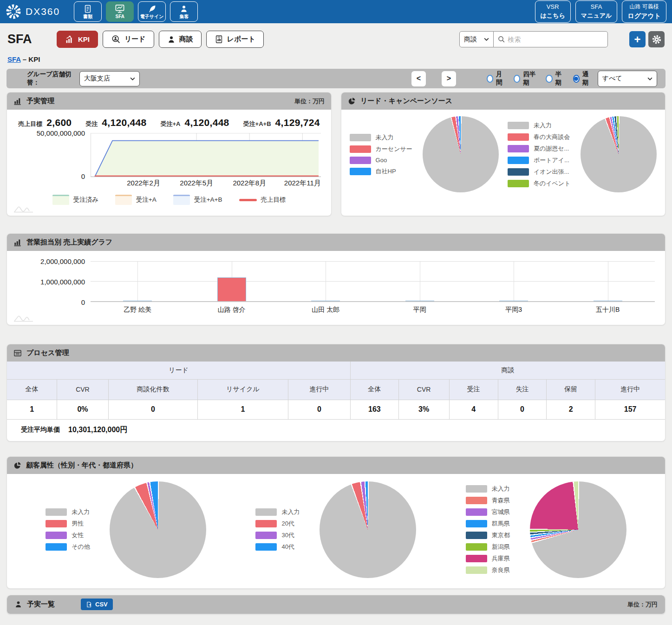  I want to click on nav-tile-esign: 電子サイン, so click(152, 12).